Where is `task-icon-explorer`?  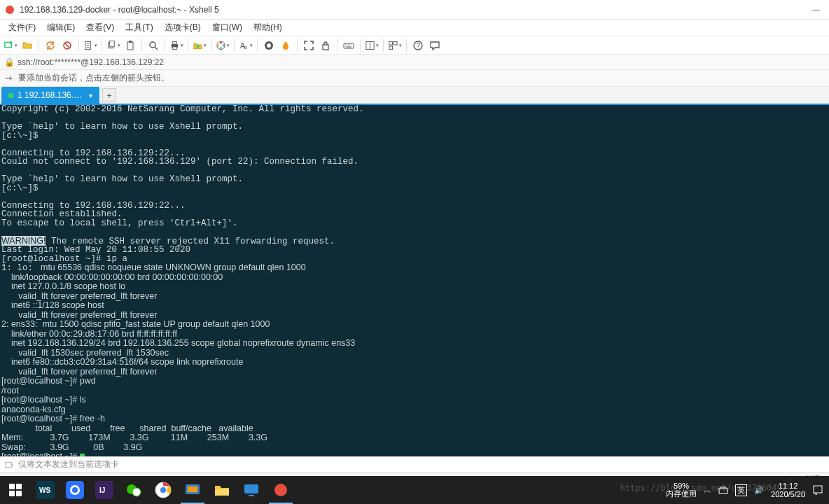
task-icon-explorer is located at coordinates (222, 490).